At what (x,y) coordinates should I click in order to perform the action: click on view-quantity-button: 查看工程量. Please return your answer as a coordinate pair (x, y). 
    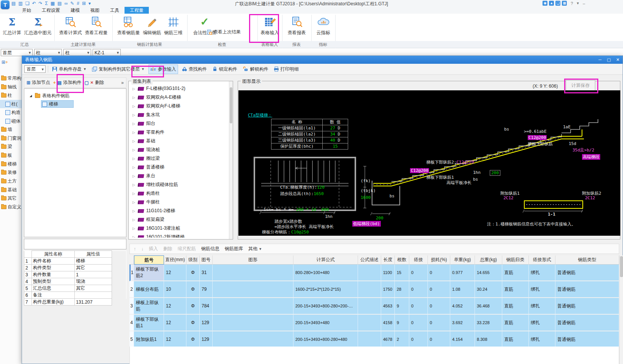
    Looking at the image, I should click on (96, 26).